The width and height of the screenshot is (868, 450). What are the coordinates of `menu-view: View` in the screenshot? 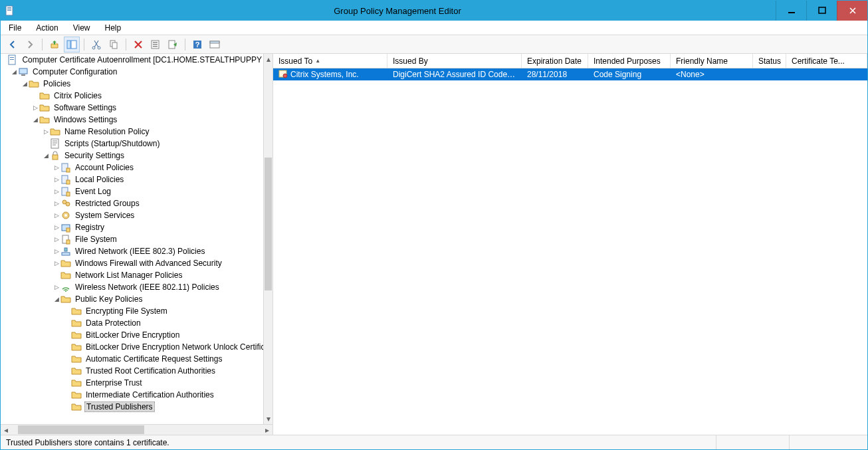 It's located at (82, 28).